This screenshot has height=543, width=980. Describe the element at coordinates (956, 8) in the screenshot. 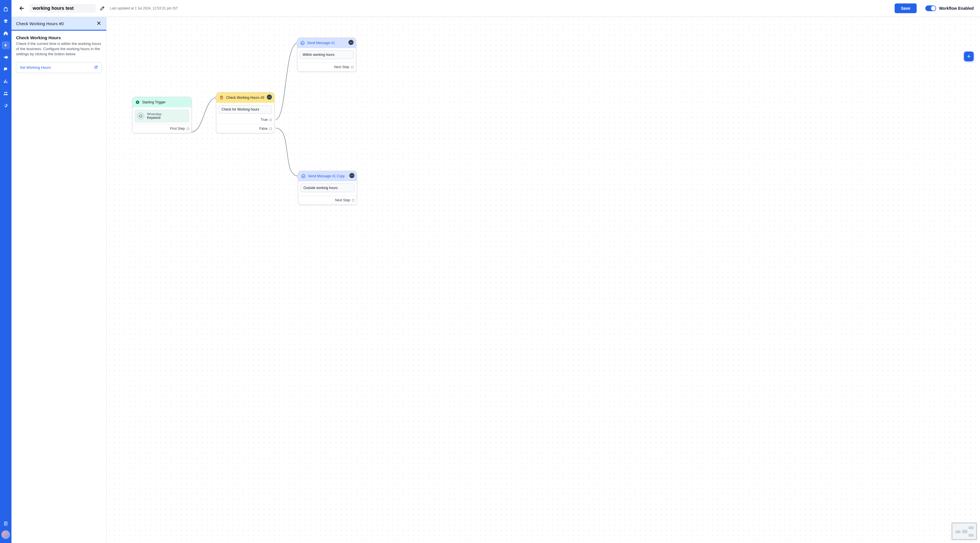

I see `enable-toggle-label: Workflow Enabled` at that location.